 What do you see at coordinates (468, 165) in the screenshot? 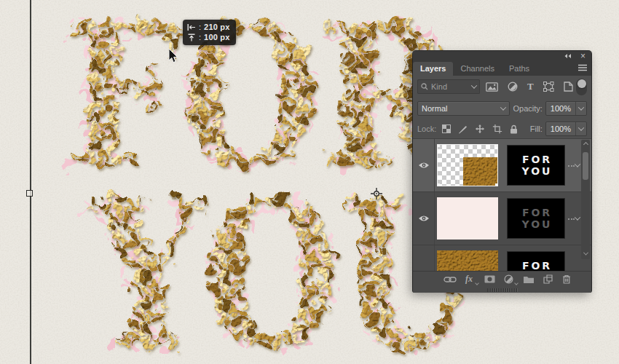
I see `layer-thumbnail-gold-patch` at bounding box center [468, 165].